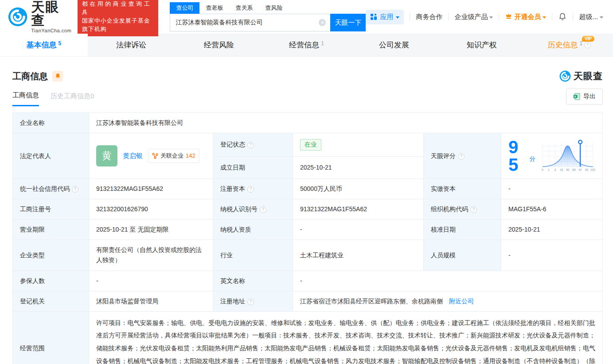 This screenshot has width=613, height=364. I want to click on score-marker-pin, so click(580, 142).